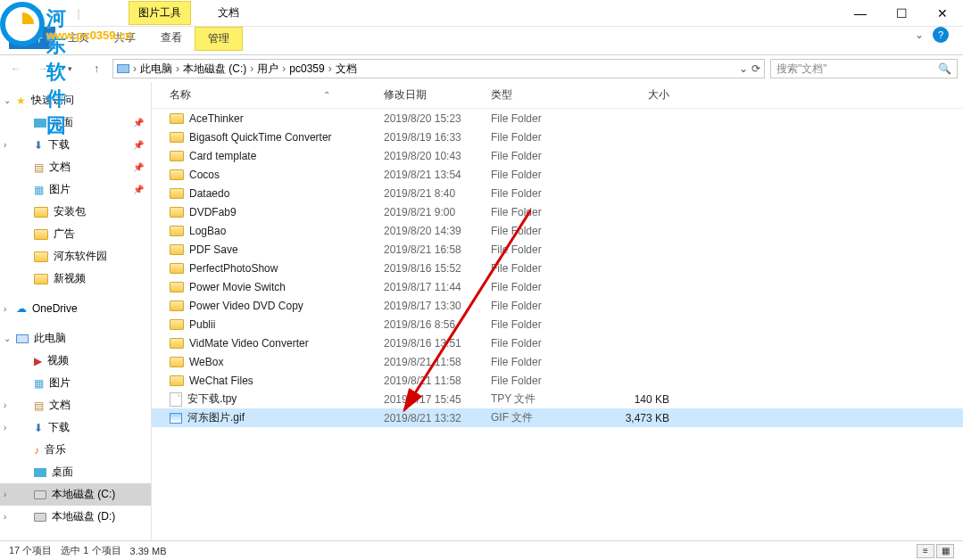  Describe the element at coordinates (557, 362) in the screenshot. I see `file-row: WeBox2019/8/21 11:58File Folder` at that location.